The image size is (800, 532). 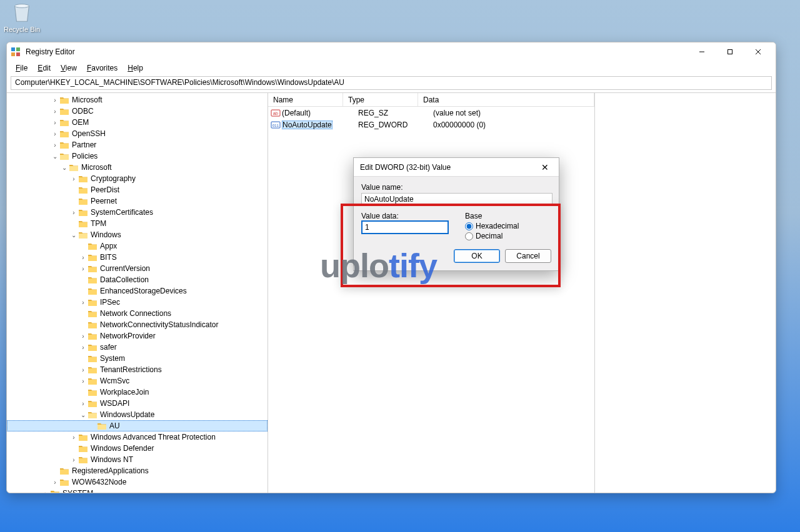 I want to click on value-data-input, so click(x=405, y=227).